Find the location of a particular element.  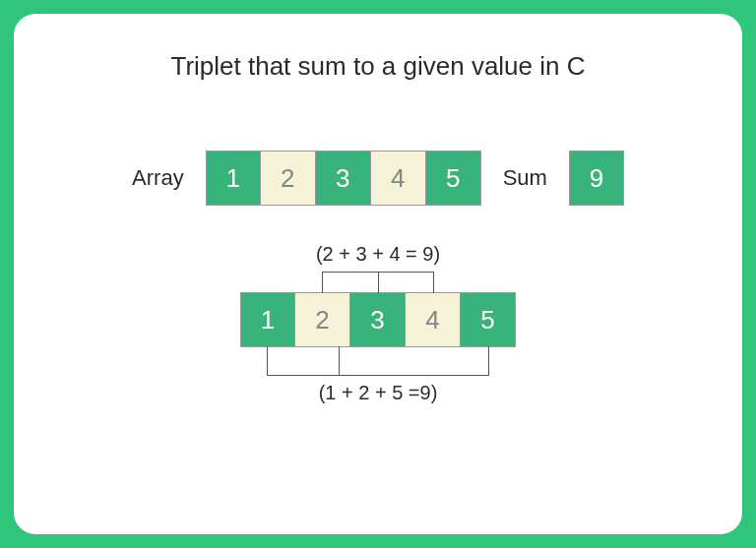

lower-cell-2: 3 is located at coordinates (378, 320).